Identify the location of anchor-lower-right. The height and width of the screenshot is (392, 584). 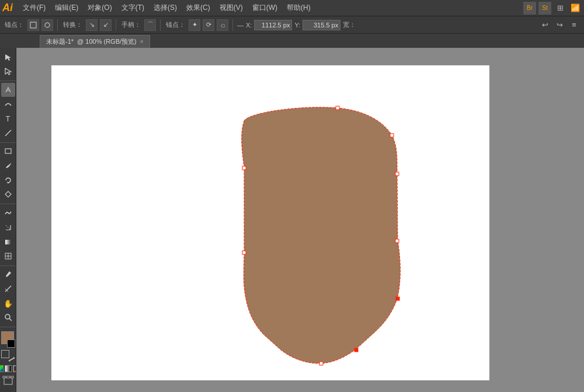
(356, 350).